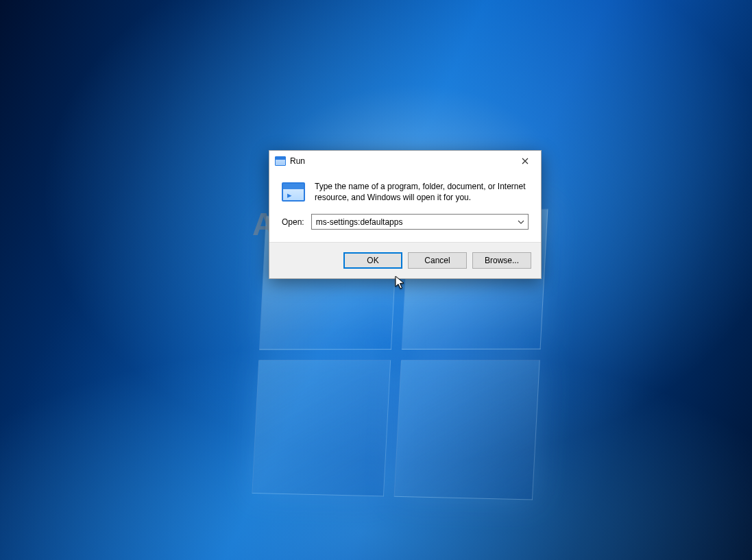 The height and width of the screenshot is (560, 752). Describe the element at coordinates (521, 222) in the screenshot. I see `combobox-dropdown-button` at that location.